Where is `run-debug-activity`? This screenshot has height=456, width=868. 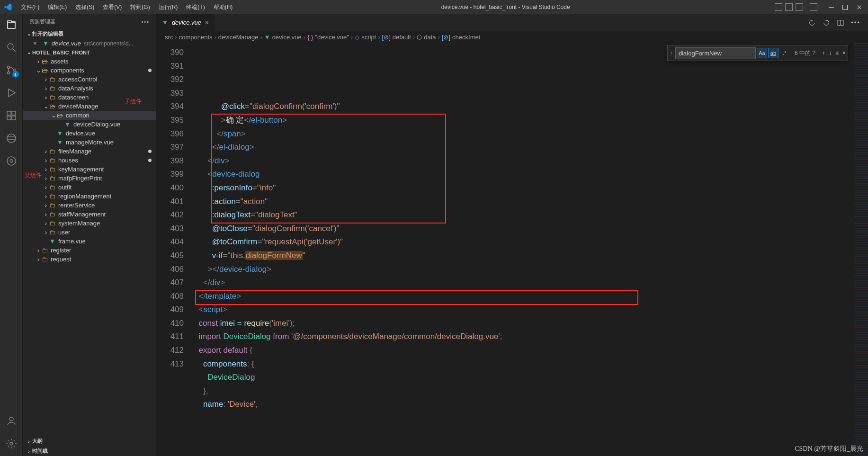
run-debug-activity is located at coordinates (11, 93).